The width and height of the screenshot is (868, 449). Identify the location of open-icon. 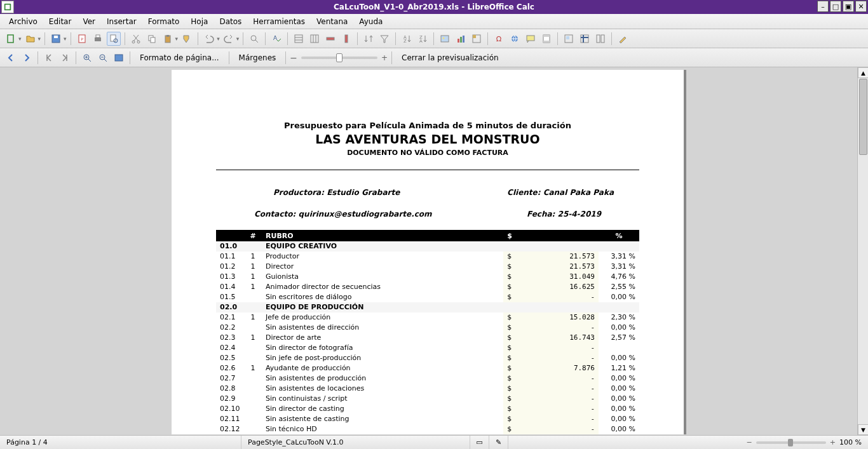
(31, 39).